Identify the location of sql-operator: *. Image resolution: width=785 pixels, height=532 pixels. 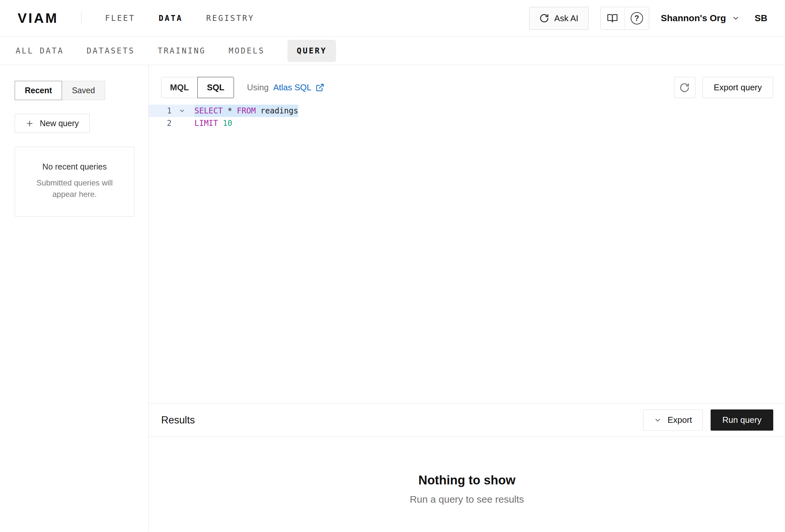
(230, 111).